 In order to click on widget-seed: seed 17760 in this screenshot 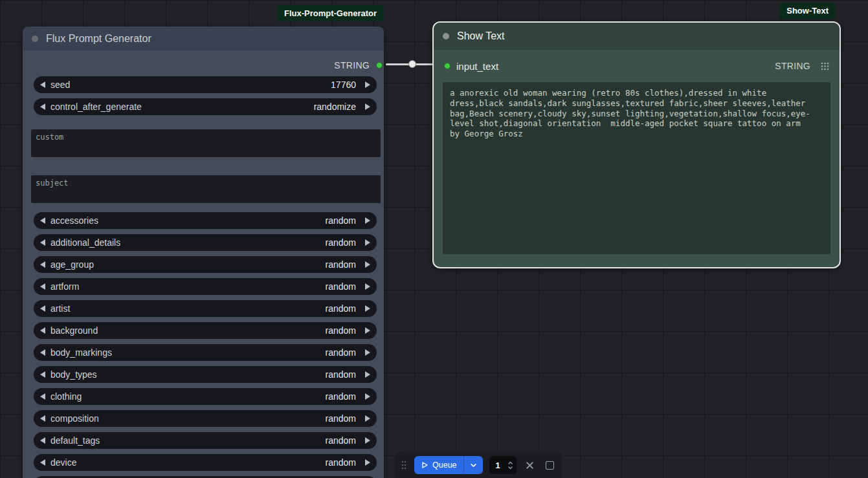, I will do `click(205, 85)`.